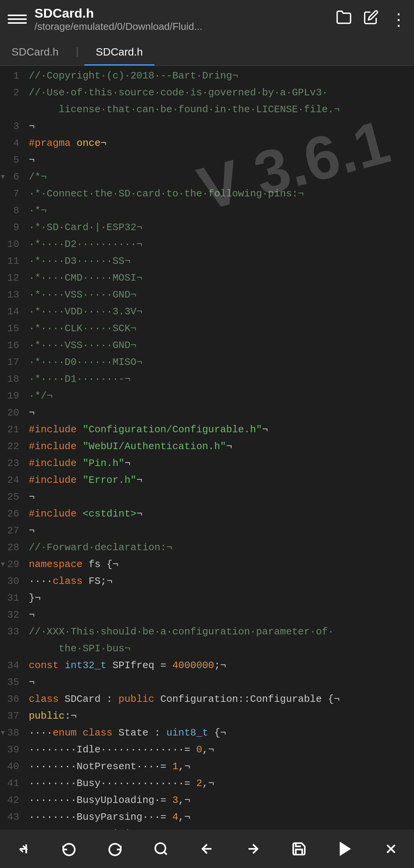 Image resolution: width=414 pixels, height=868 pixels. What do you see at coordinates (398, 19) in the screenshot?
I see `more-icon: ⋮` at bounding box center [398, 19].